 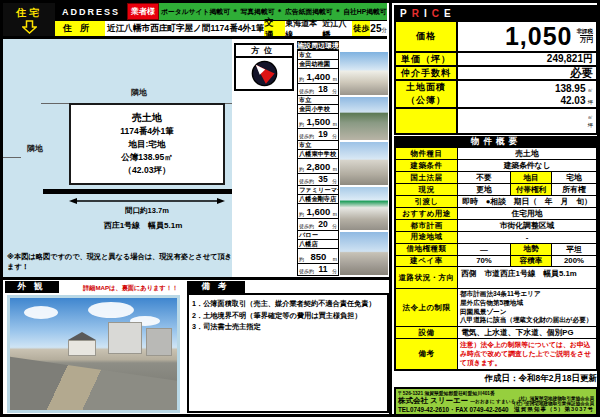 What do you see at coordinates (433, 400) in the screenshot?
I see `company-name: 株式会社 スリーエー` at bounding box center [433, 400].